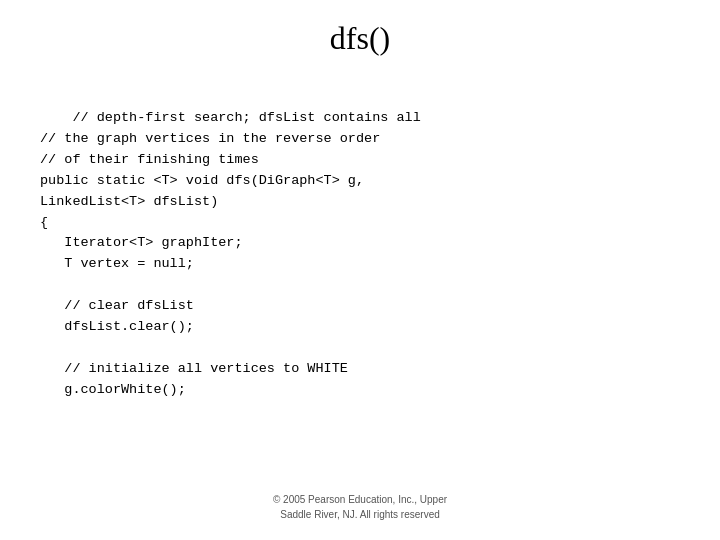  Describe the element at coordinates (150, 160) in the screenshot. I see `code-line-3: // of their finishing times` at that location.